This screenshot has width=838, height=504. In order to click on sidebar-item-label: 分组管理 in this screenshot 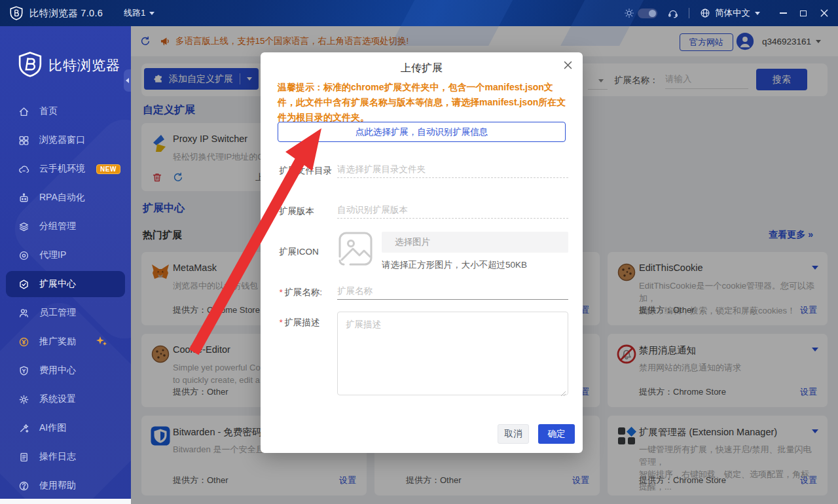, I will do `click(58, 226)`.